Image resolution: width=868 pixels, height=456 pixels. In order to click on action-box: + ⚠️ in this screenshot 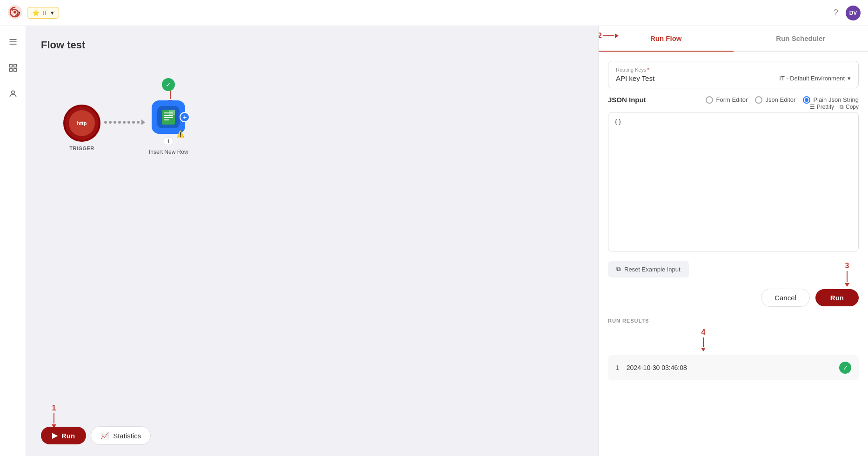, I will do `click(168, 117)`.